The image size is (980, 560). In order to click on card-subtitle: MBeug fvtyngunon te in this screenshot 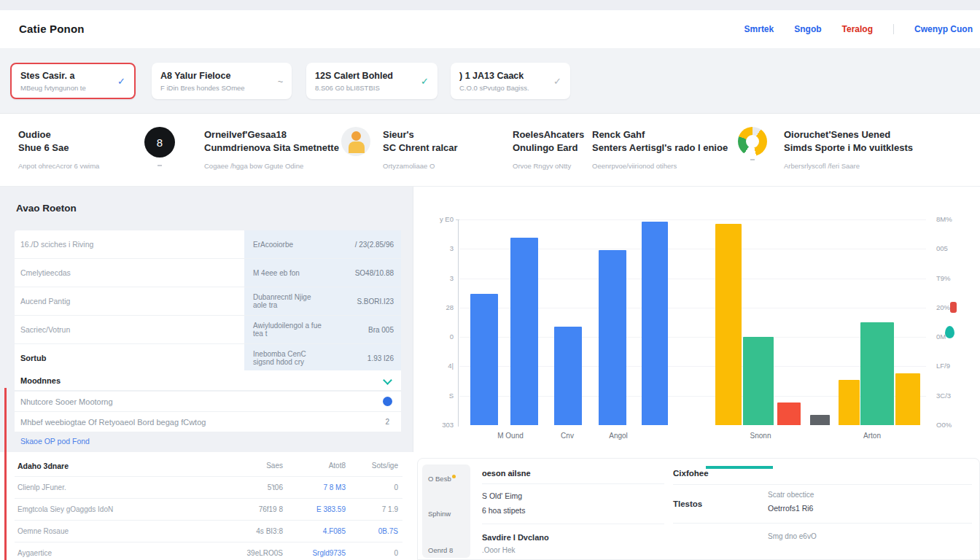, I will do `click(53, 88)`.